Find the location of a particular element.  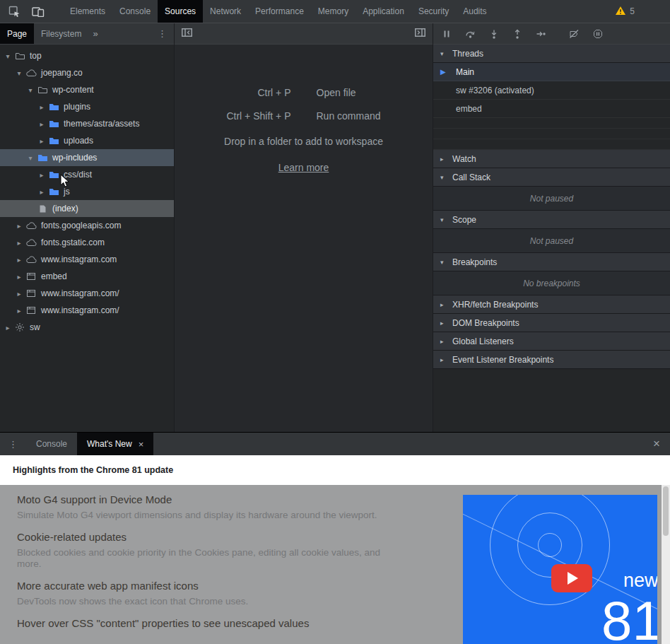

drawer-menu-icon: ⋮ is located at coordinates (13, 444).